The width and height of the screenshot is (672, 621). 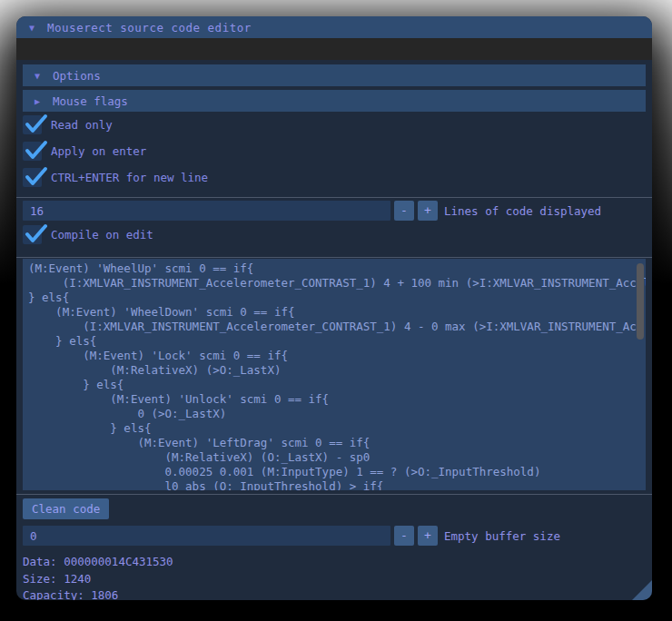 I want to click on window-titlebar: ▼ Mouserect source code editor, so click(x=334, y=27).